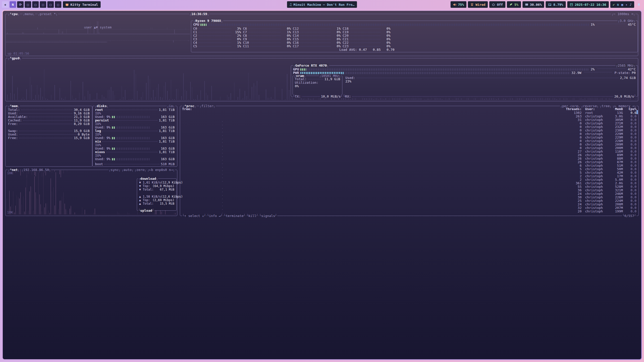 The width and height of the screenshot is (644, 362). I want to click on core-percent: 3%, so click(237, 29).